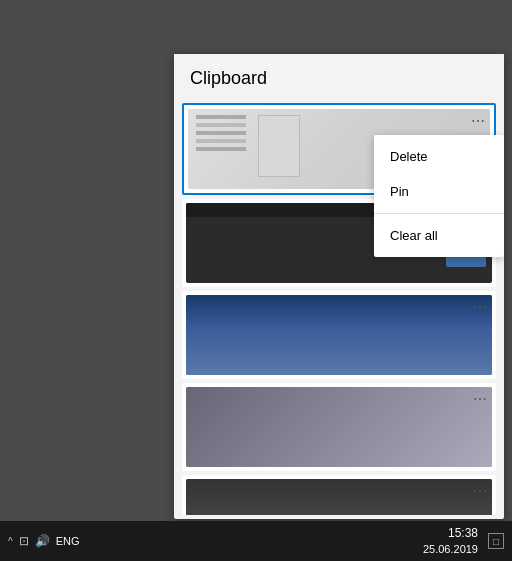 The height and width of the screenshot is (561, 512). I want to click on more-options-button-5: ⋯, so click(480, 491).